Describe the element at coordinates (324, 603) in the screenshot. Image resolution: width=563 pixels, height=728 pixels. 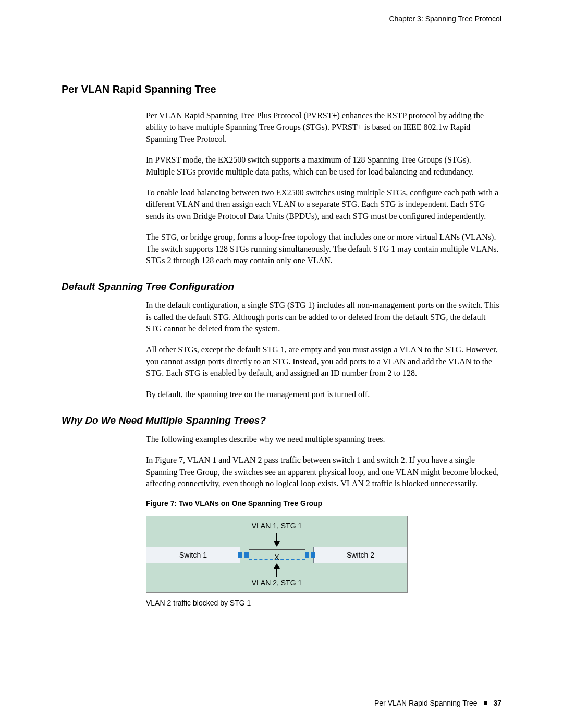
I see `figure-caption: VLAN 2 traffic blocked by STG 1` at that location.